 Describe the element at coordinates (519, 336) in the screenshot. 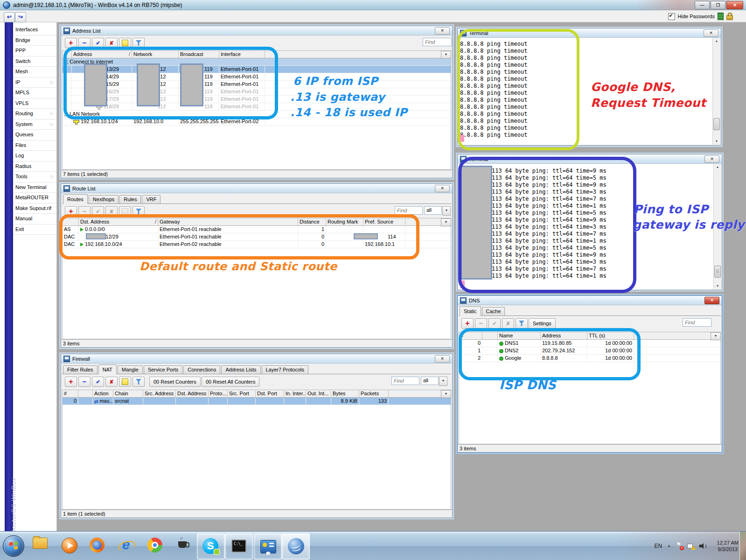

I see `column-header-name: Name` at that location.